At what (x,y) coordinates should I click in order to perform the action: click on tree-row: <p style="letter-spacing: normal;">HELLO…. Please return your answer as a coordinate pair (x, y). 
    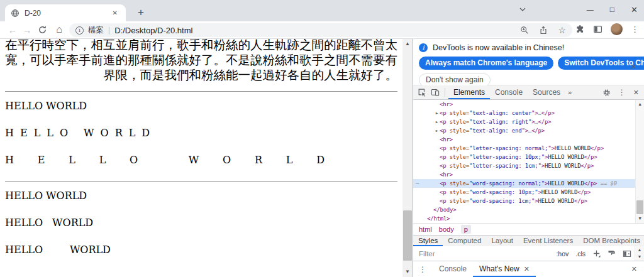
    Looking at the image, I should click on (528, 148).